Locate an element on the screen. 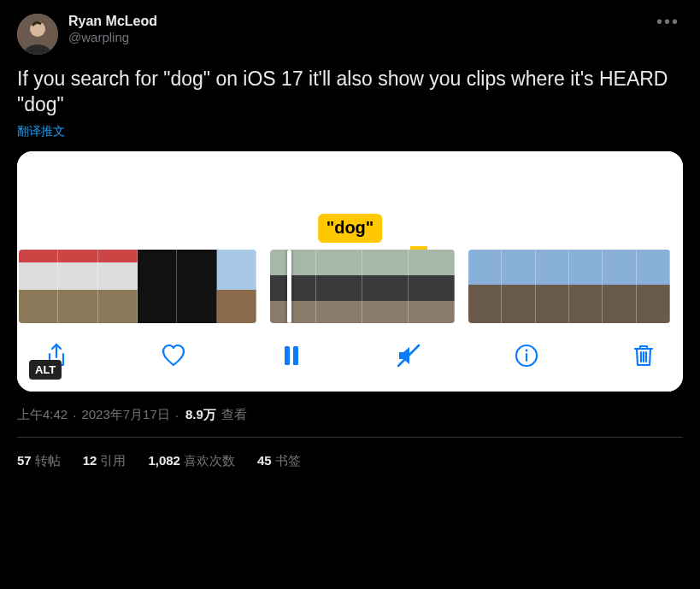  heart-icon is located at coordinates (174, 356).